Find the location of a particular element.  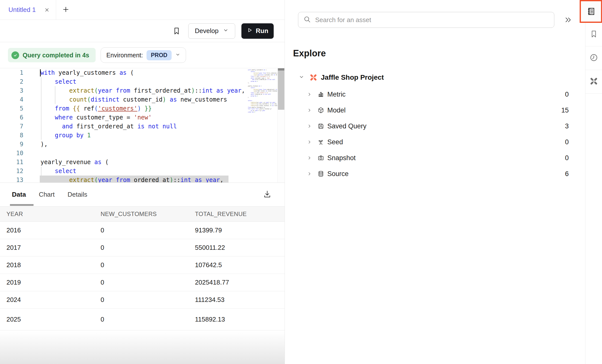

chevron-down-icon is located at coordinates (301, 77).